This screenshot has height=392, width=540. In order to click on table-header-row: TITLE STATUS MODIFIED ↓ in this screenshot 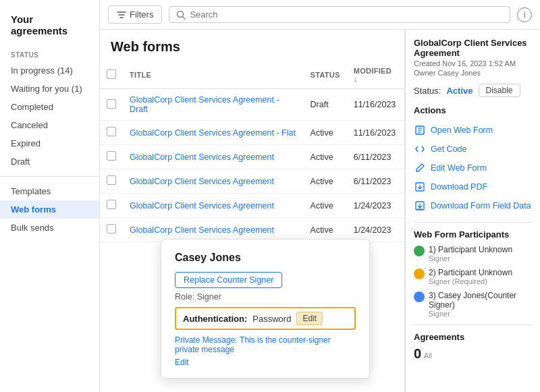, I will do `click(252, 76)`.